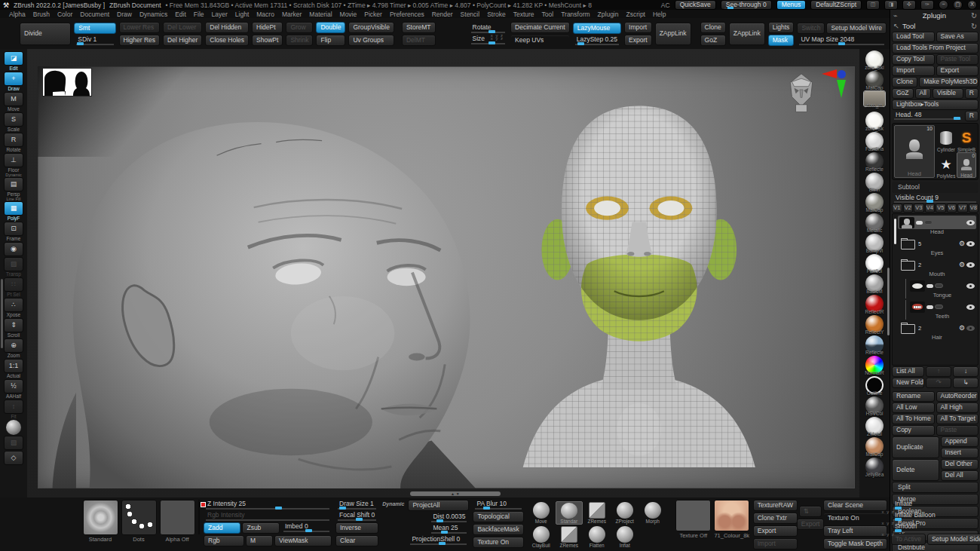 The width and height of the screenshot is (980, 551). What do you see at coordinates (935, 26) in the screenshot?
I see `tool-header: ↖ Tool ↻` at bounding box center [935, 26].